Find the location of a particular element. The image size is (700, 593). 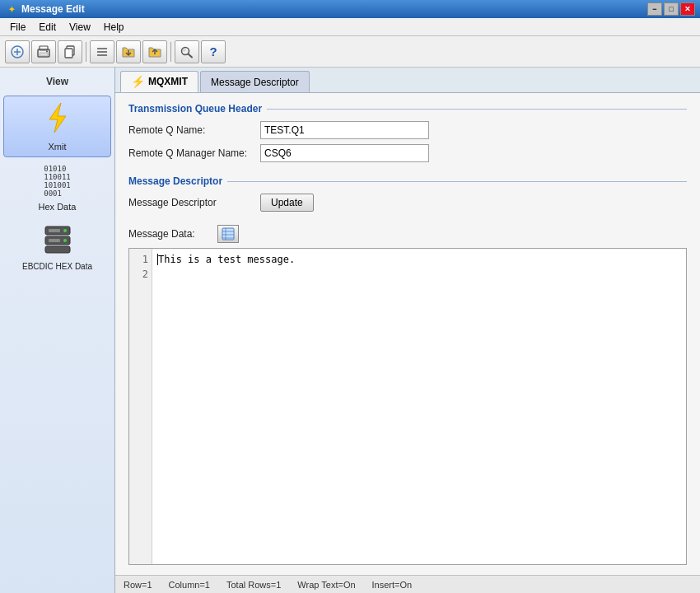

status-insert: Insert=On is located at coordinates (392, 585).